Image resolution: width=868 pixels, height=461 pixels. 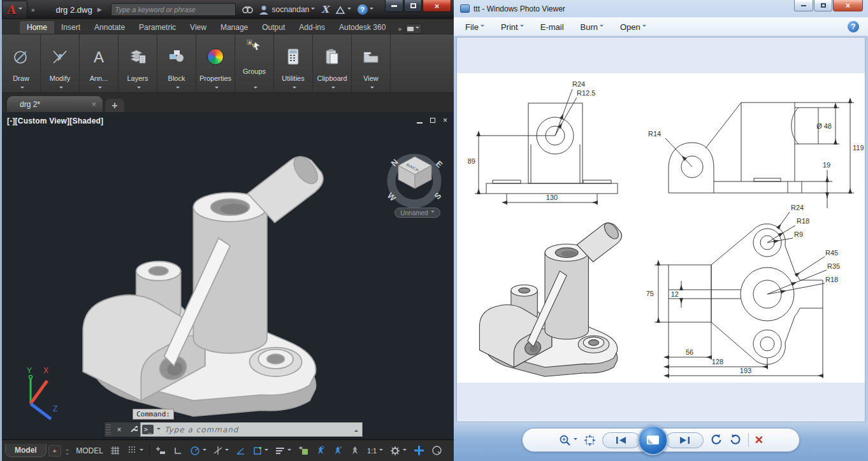 I want to click on command-wrench-icon, so click(x=133, y=429).